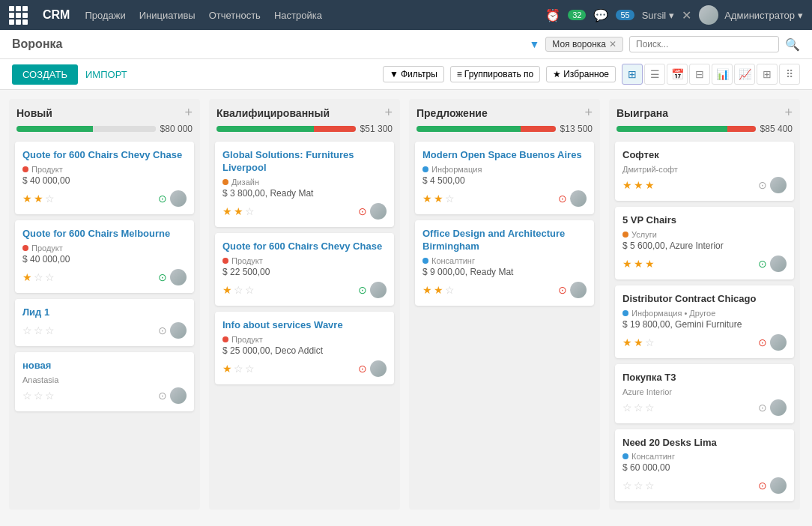 Image resolution: width=812 pixels, height=526 pixels. Describe the element at coordinates (704, 392) in the screenshot. I see `card-sub: Azure Interior` at that location.